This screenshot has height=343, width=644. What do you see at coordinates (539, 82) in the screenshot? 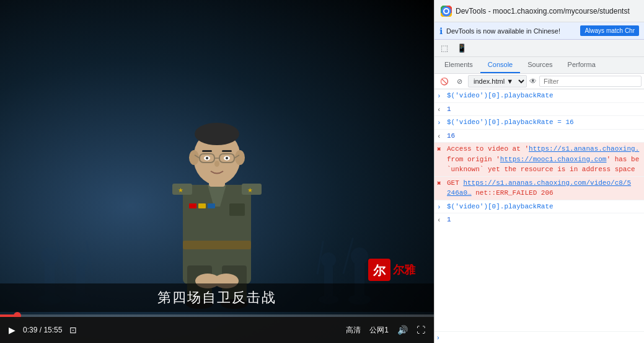
I see `console-filter-bar: 🚫 ⊘ index.html ▼ 👁` at bounding box center [539, 82].